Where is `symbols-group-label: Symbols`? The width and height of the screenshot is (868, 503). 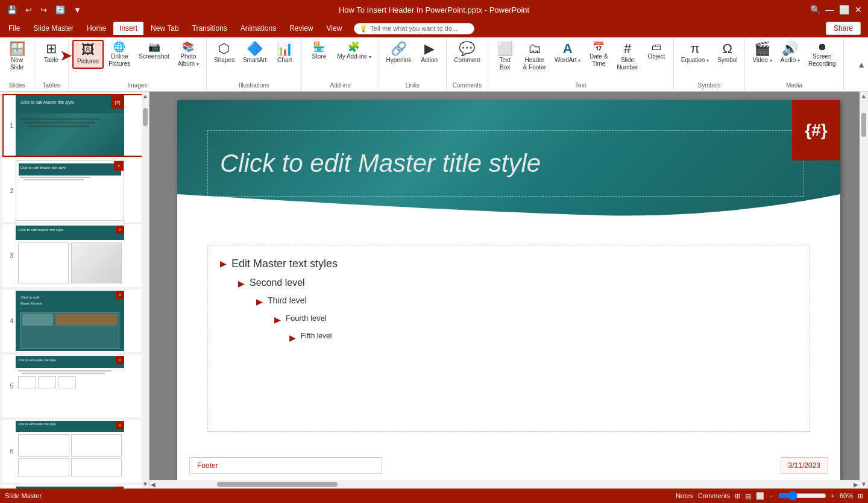 symbols-group-label: Symbols is located at coordinates (709, 84).